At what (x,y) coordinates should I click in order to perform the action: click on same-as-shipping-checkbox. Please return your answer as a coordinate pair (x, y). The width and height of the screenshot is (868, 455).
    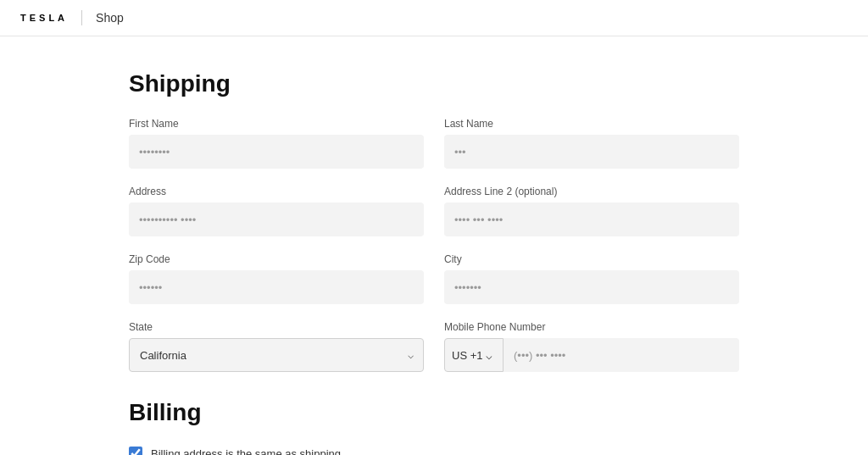
    Looking at the image, I should click on (136, 451).